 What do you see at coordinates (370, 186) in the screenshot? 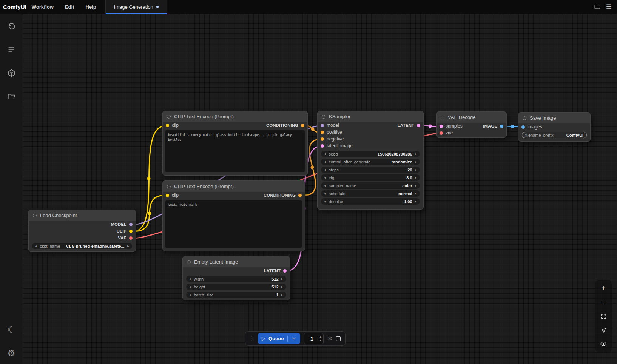
I see `widget-sampler-name: ◀ sampler_name euler ▶` at bounding box center [370, 186].